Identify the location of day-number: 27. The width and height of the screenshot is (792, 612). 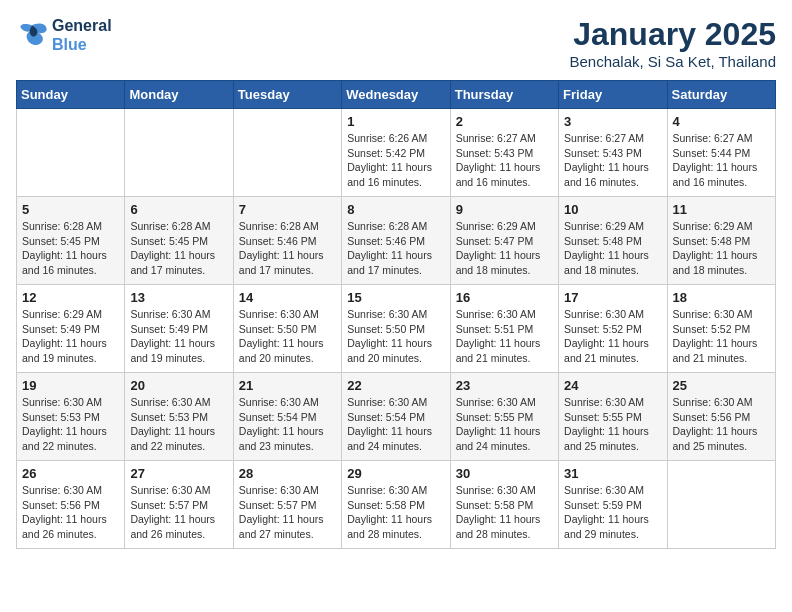
(178, 474).